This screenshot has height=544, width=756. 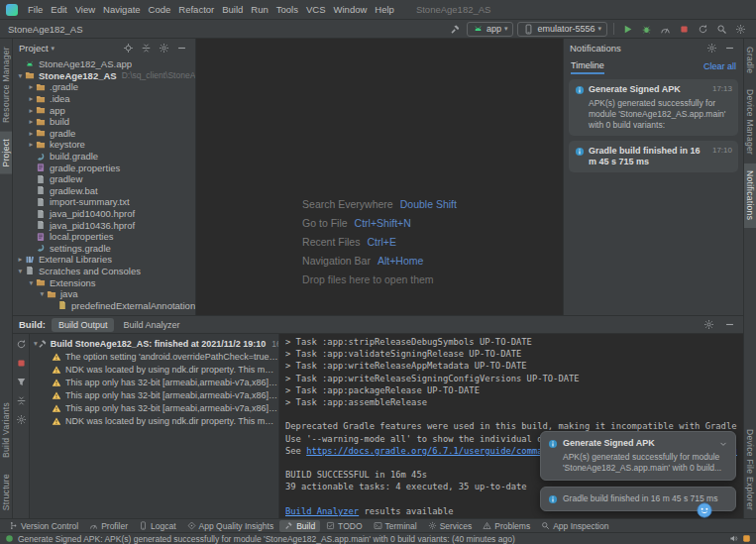 What do you see at coordinates (733, 539) in the screenshot?
I see `speaker-icon` at bounding box center [733, 539].